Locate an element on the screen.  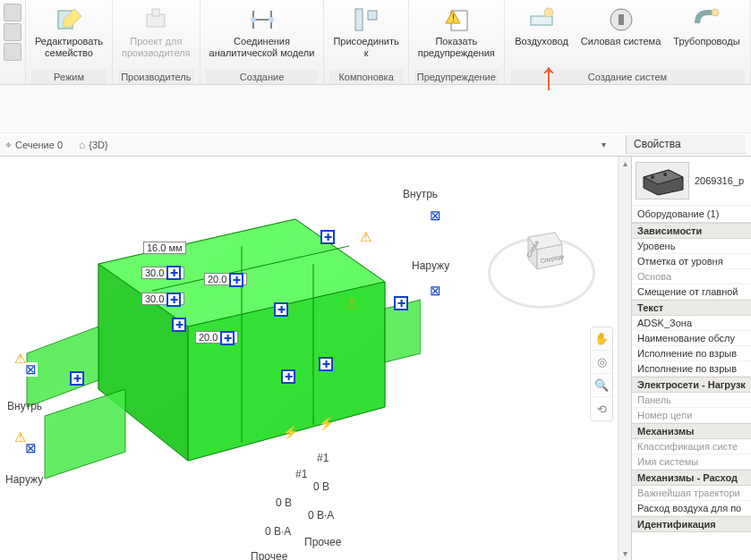
props-section-head: Электросети - Нагрузк is located at coordinates (691, 385).